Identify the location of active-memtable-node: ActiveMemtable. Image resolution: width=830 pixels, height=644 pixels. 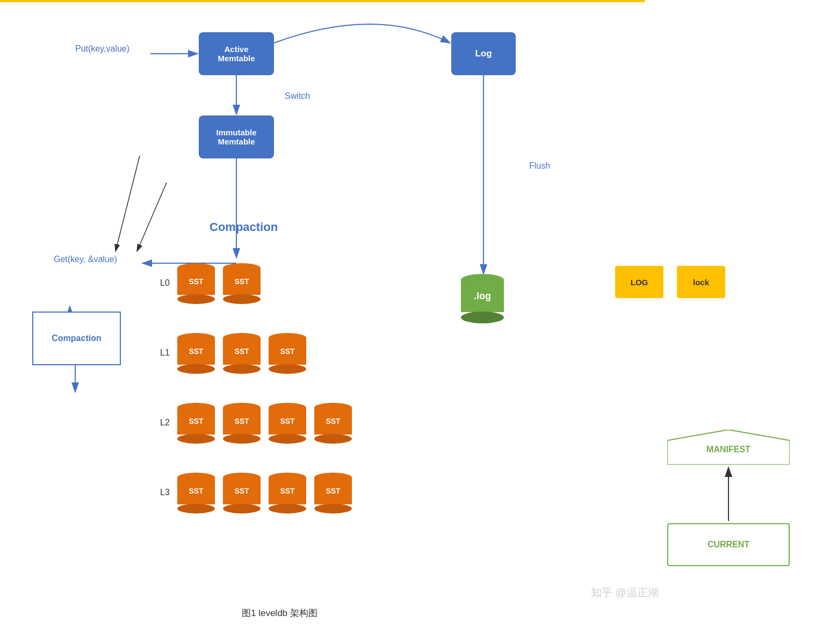
(236, 54).